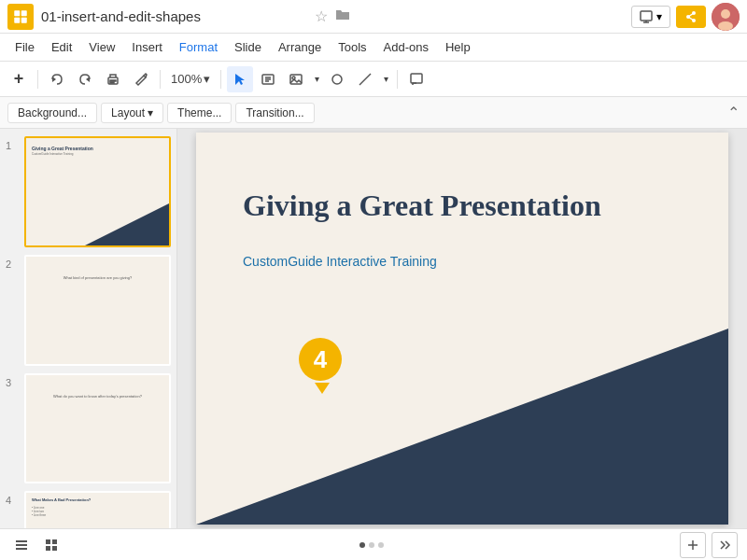 The width and height of the screenshot is (747, 560). I want to click on toolbar-separator, so click(37, 79).